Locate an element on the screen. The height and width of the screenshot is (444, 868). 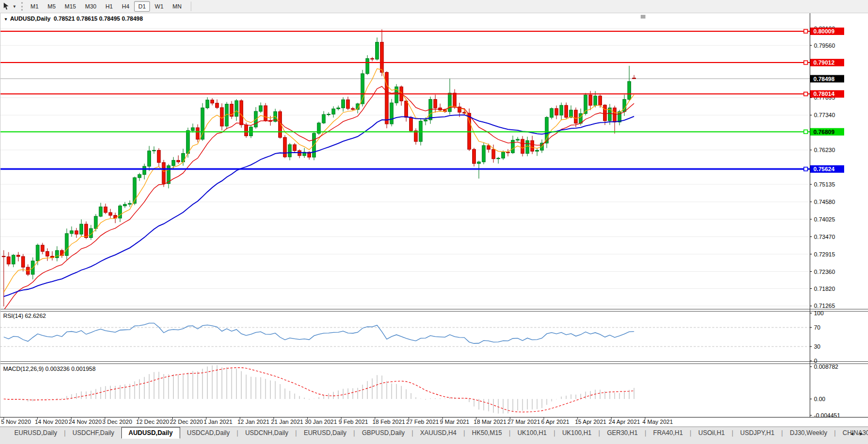
cursor-tool-dropdown-icon: ▾ is located at coordinates (15, 6).